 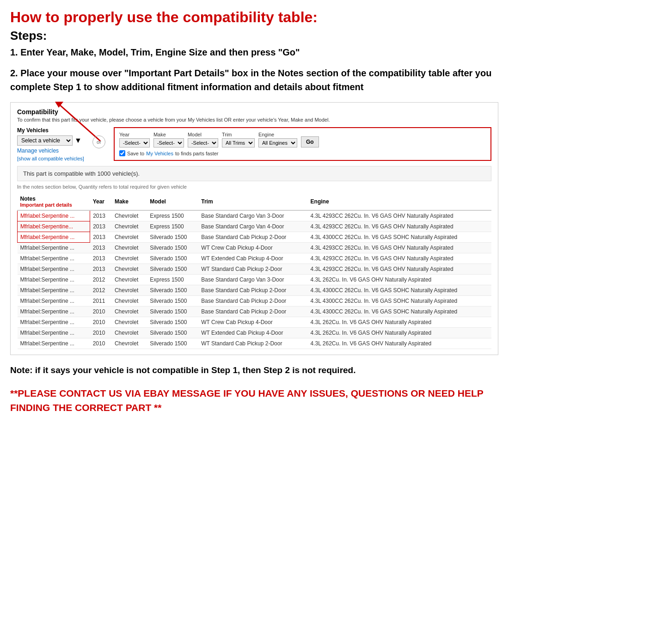 What do you see at coordinates (169, 135) in the screenshot?
I see `make-label: Make` at bounding box center [169, 135].